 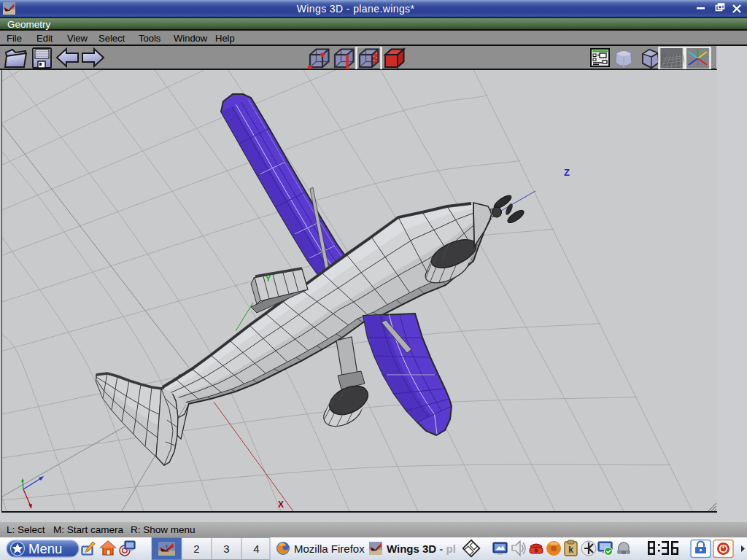 I want to click on svg-text: 1, so click(x=166, y=548).